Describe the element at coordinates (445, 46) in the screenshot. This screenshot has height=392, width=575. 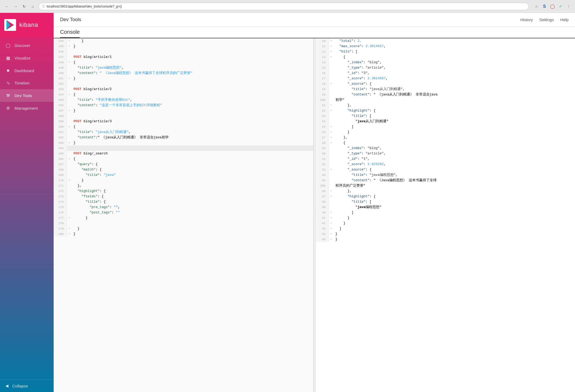
I see `line-11: 11▾ "max_score": 2.3014567,` at that location.